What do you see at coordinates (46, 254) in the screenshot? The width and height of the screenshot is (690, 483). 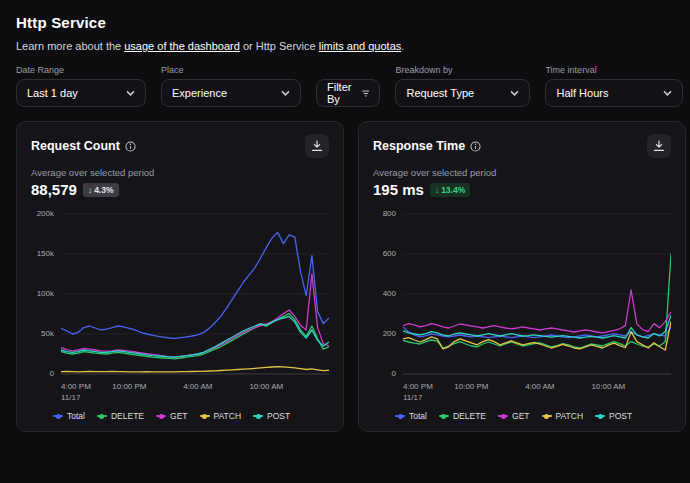 I see `y-axis-tick: 150k` at bounding box center [46, 254].